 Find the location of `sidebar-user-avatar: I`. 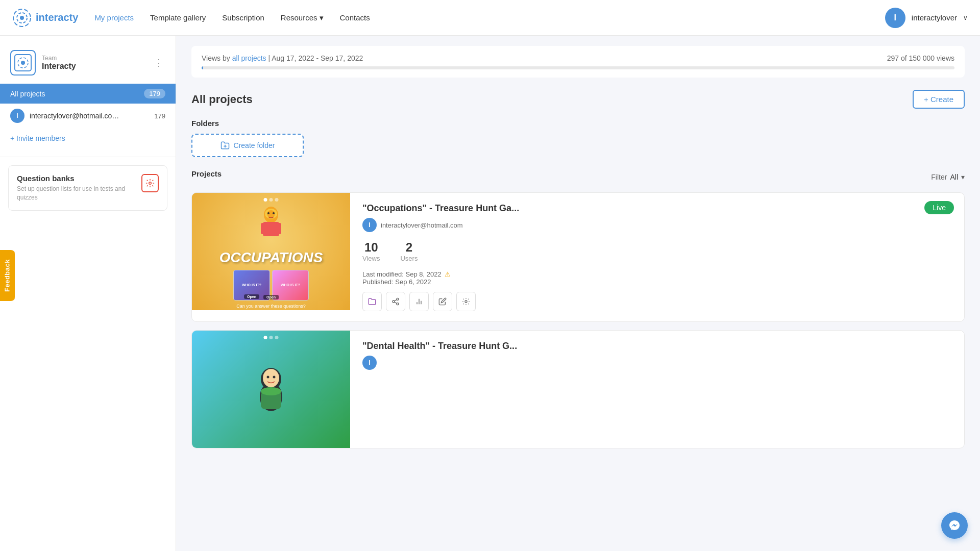

sidebar-user-avatar: I is located at coordinates (17, 116).